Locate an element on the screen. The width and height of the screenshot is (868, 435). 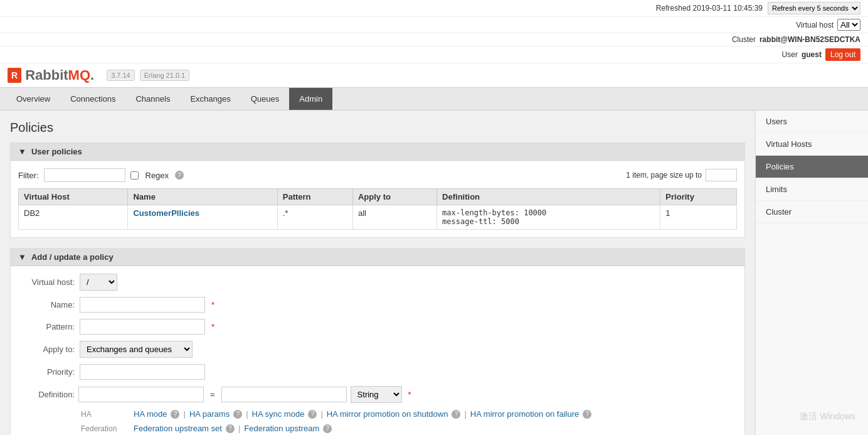
version-info: 3.7.14 Erlang 21.0.1 is located at coordinates (148, 75).